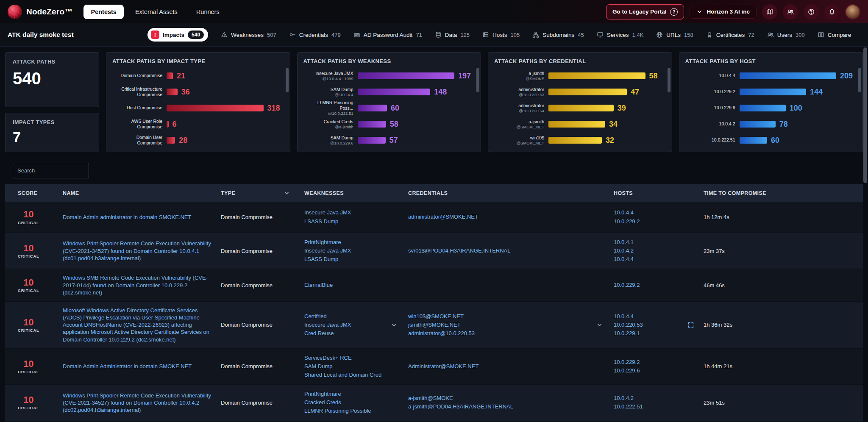 This screenshot has width=868, height=422. What do you see at coordinates (34, 193) in the screenshot?
I see `column-header-score: SCORE` at bounding box center [34, 193].